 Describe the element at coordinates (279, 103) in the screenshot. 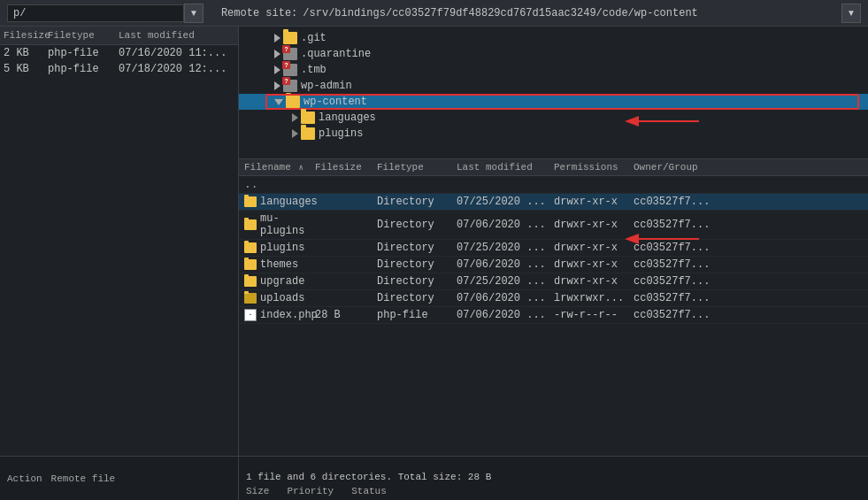

I see `expand-icon` at that location.